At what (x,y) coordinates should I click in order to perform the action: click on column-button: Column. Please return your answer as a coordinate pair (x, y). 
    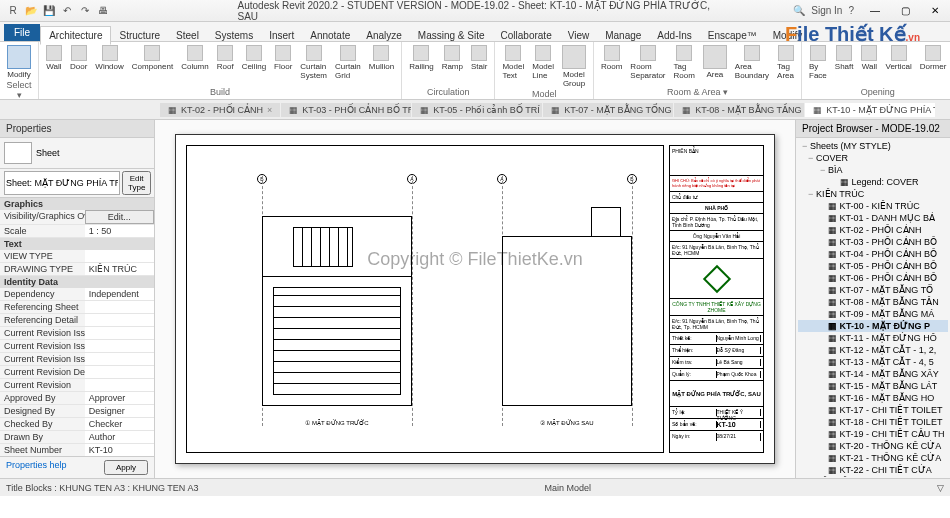
    Looking at the image, I should click on (195, 58).